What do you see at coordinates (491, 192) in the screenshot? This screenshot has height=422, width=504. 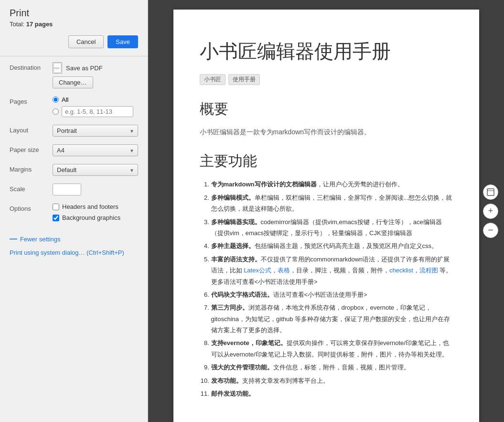 I see `page-view-button` at bounding box center [491, 192].